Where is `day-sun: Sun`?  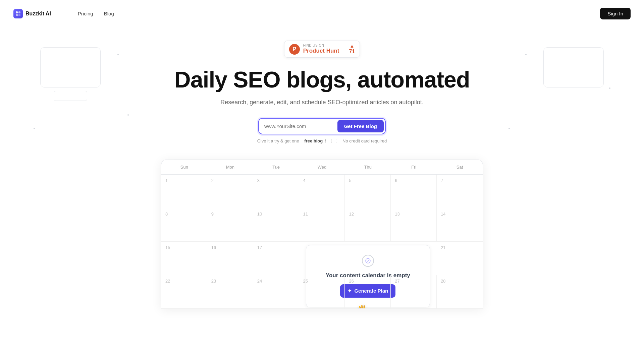 day-sun: Sun is located at coordinates (184, 167).